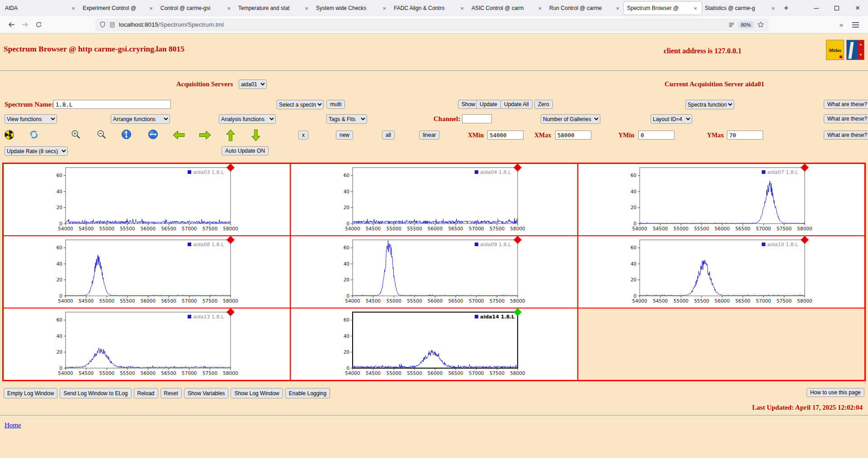 The height and width of the screenshot is (458, 868). I want to click on linear-button: linear, so click(429, 135).